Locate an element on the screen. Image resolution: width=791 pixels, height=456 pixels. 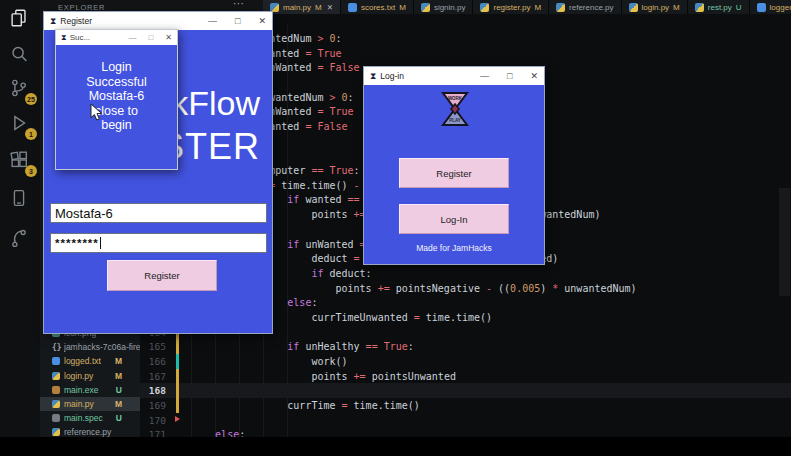
gutter-arrow-icon is located at coordinates (178, 419).